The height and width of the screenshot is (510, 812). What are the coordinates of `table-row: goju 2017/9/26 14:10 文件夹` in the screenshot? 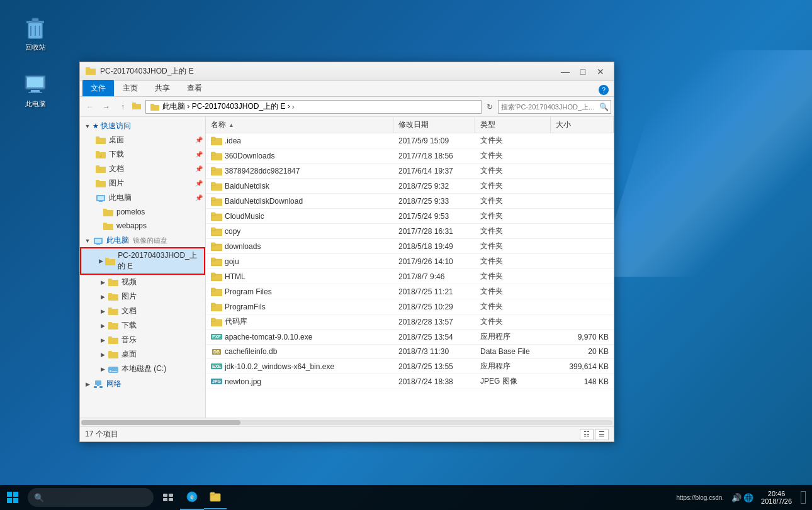 It's located at (410, 262).